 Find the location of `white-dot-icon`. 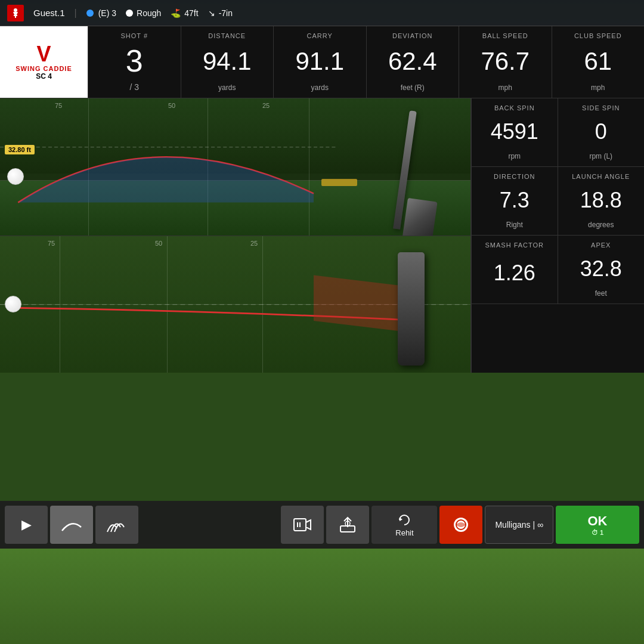

white-dot-icon is located at coordinates (129, 13).